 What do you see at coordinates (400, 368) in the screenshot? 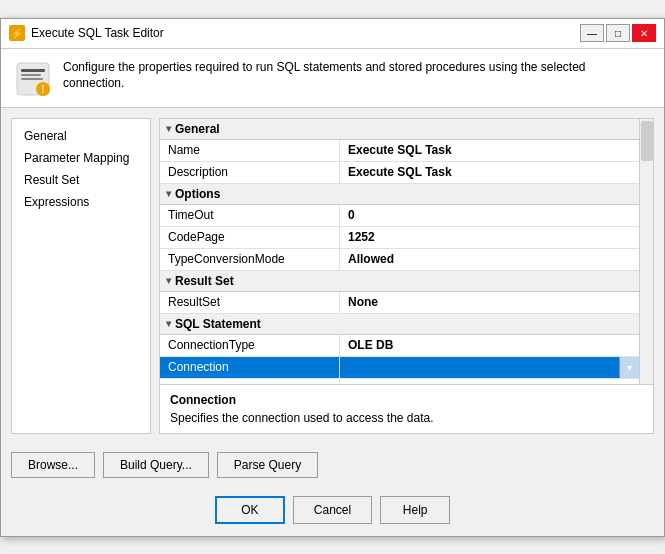
I see `prop-row-connection: Connection ▾` at bounding box center [400, 368].